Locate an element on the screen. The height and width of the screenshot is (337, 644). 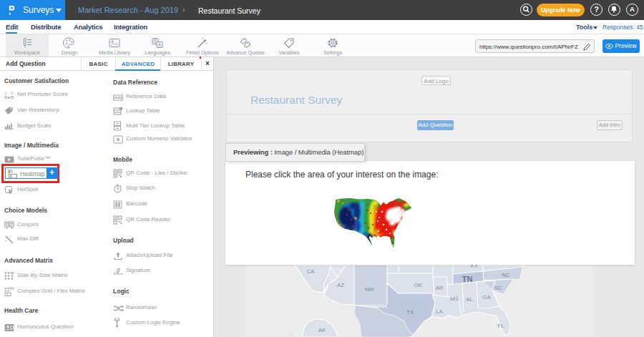
svg-text: GA is located at coordinates (487, 298).